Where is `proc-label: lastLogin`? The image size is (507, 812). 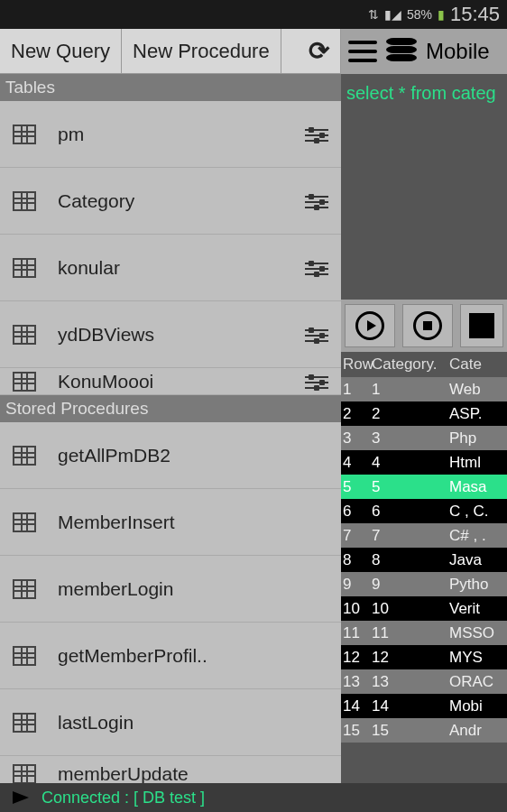 proc-label: lastLogin is located at coordinates (193, 723).